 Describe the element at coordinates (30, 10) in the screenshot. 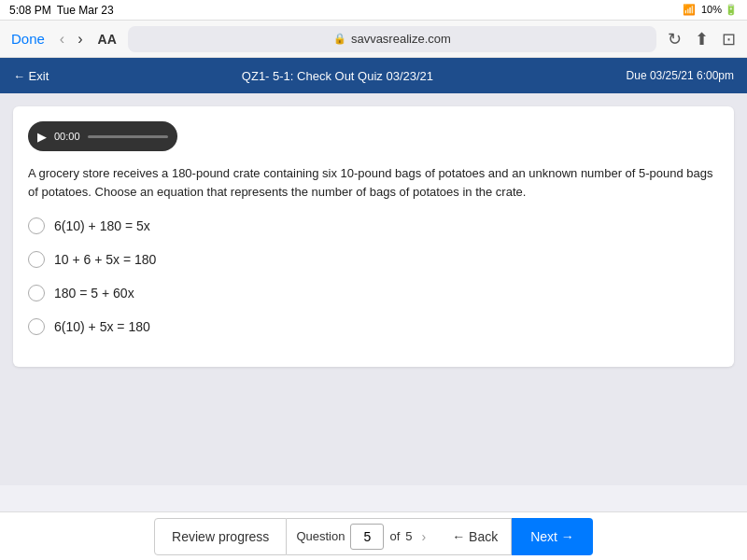

I see `time-display: 5:08 PM` at that location.